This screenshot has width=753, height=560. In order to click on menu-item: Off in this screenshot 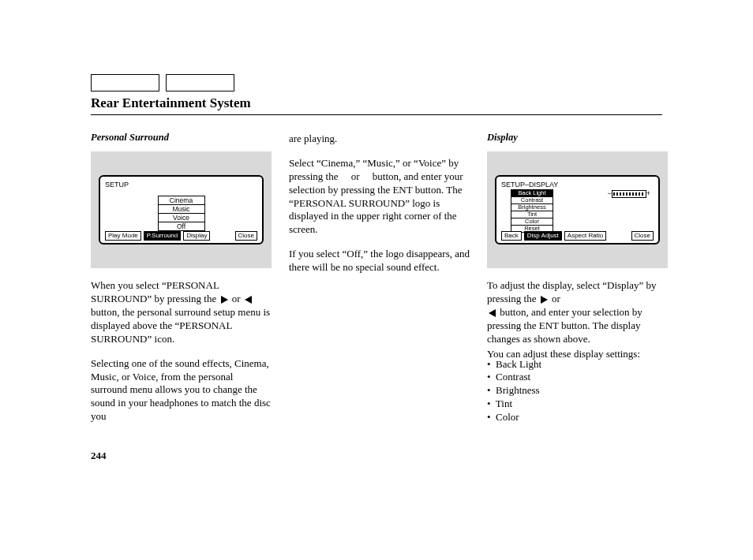, I will do `click(182, 226)`.